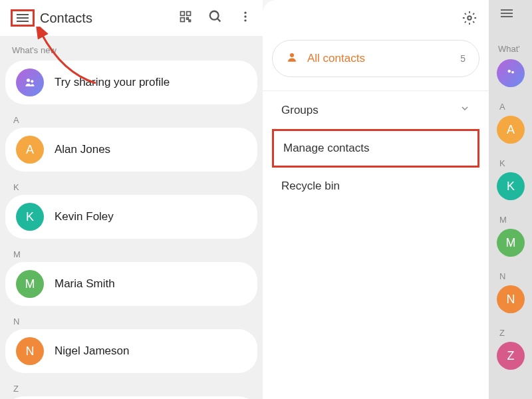 Image resolution: width=532 pixels, height=399 pixels. Describe the element at coordinates (511, 277) in the screenshot. I see `section-letter-peek: N` at that location.